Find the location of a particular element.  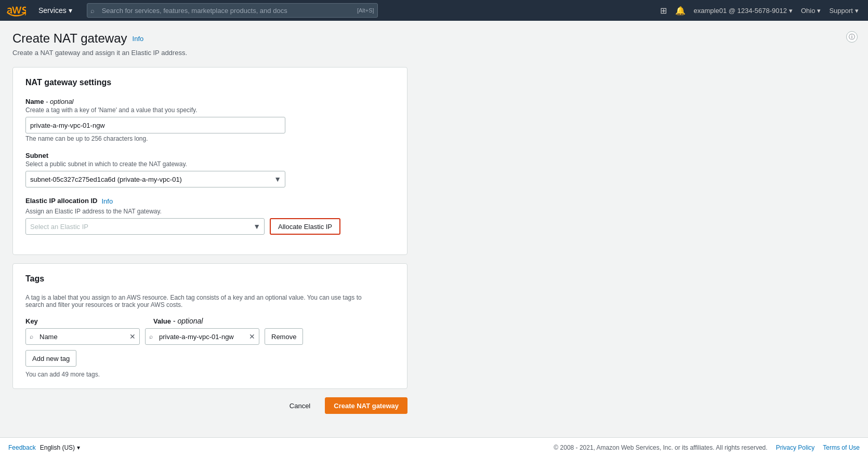

nav-right: ⊞ 🔔 example01 @ 1234-5678-9012 ▾ Ohio ▾ … is located at coordinates (759, 10).